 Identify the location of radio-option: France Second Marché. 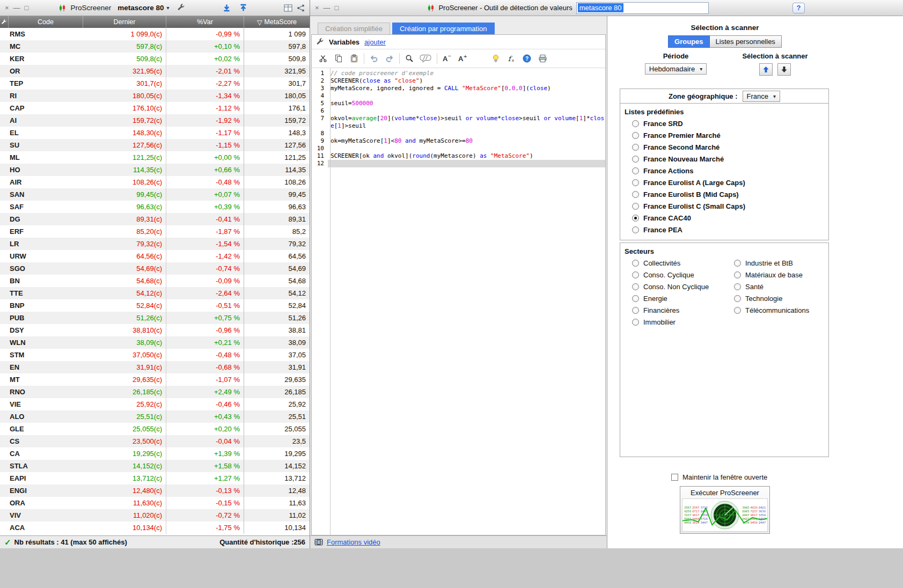
(724, 147).